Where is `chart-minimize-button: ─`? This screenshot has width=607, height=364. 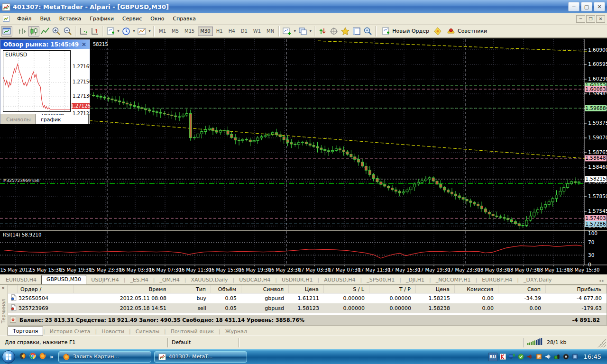
chart-minimize-button: ─ is located at coordinates (580, 19).